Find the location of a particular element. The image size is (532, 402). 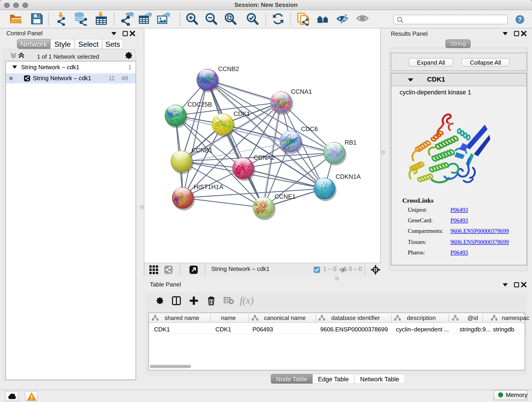

svg-text: CDKN1A is located at coordinates (348, 177).